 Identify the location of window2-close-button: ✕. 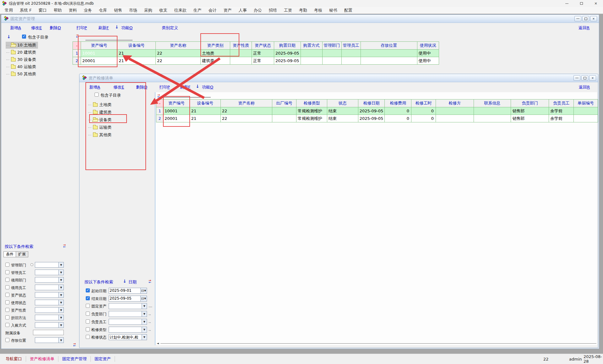
(593, 78).